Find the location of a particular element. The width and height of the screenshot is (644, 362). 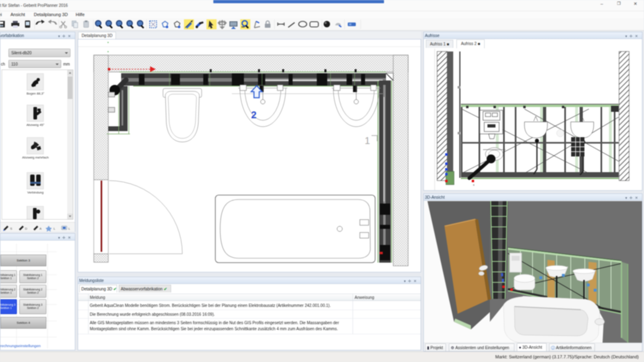

svg-text: 2 is located at coordinates (254, 115).